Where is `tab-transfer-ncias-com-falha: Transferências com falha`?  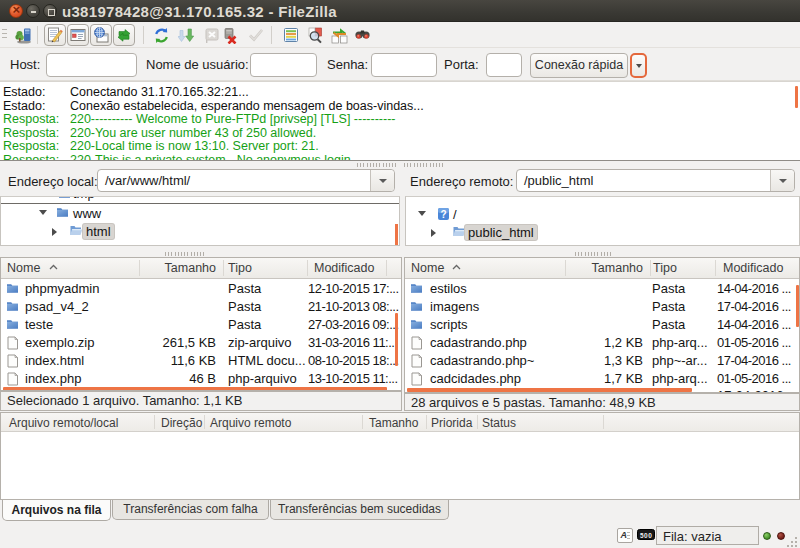 tab-transfer-ncias-com-falha: Transferências com falha is located at coordinates (190, 510).